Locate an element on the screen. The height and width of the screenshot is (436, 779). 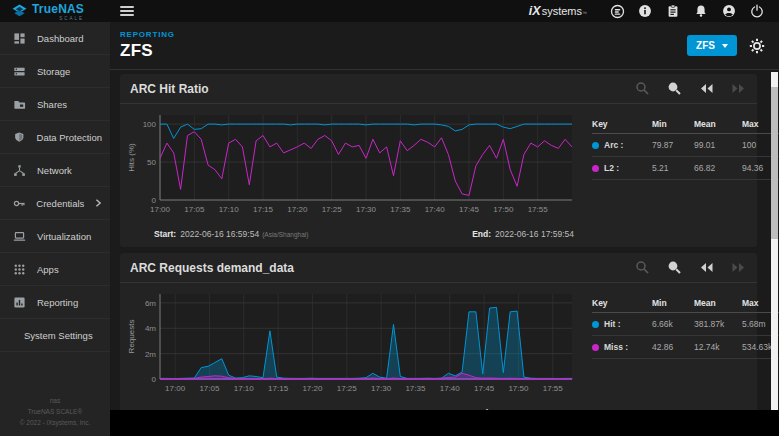
scrollbar-track is located at coordinates (774, 241).